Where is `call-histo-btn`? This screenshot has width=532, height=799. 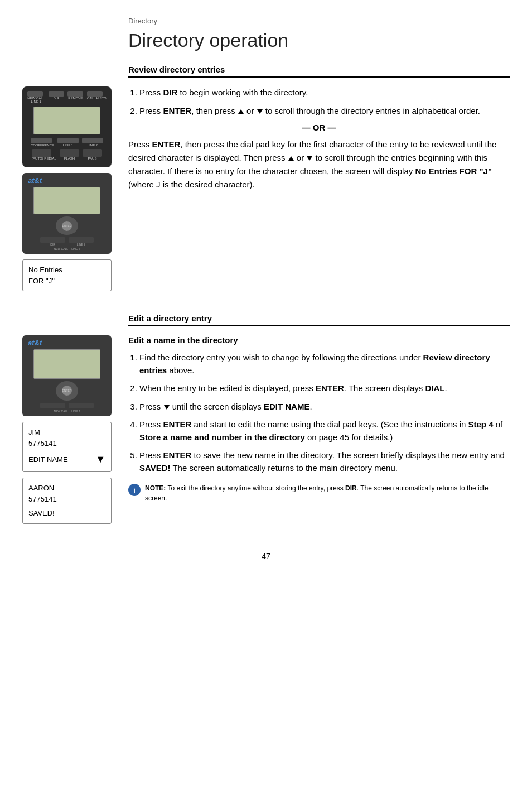 call-histo-btn is located at coordinates (95, 94).